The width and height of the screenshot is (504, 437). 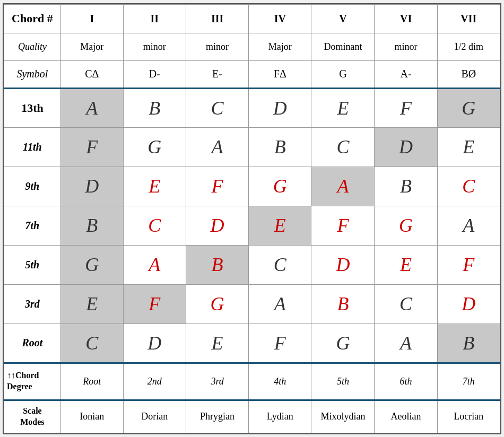 What do you see at coordinates (154, 19) in the screenshot?
I see `col-header-2: II` at bounding box center [154, 19].